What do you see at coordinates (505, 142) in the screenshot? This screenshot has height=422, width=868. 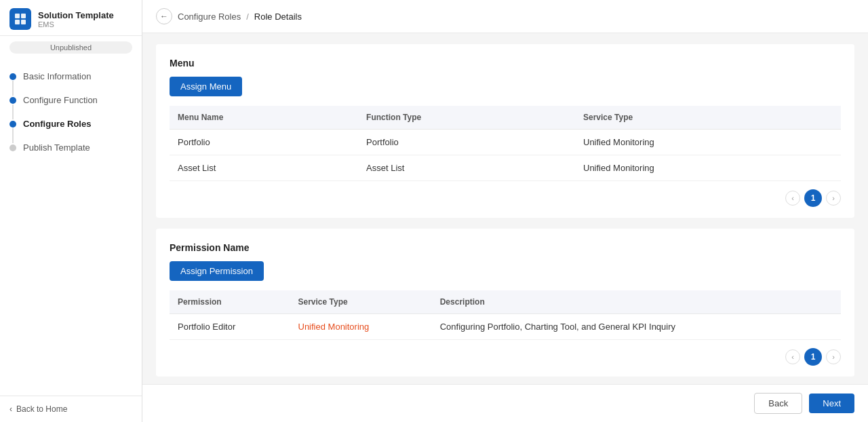 I see `menu-table-row: Portfolio Portfolio Unified Monitoring` at bounding box center [505, 142].